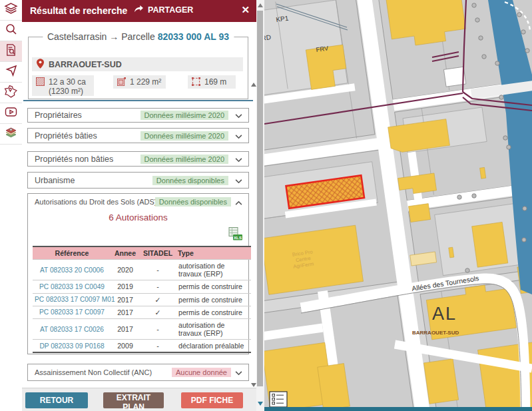 Image resolution: width=532 pixels, height=411 pixels. What do you see at coordinates (11, 31) in the screenshot?
I see `search-icon` at bounding box center [11, 31].